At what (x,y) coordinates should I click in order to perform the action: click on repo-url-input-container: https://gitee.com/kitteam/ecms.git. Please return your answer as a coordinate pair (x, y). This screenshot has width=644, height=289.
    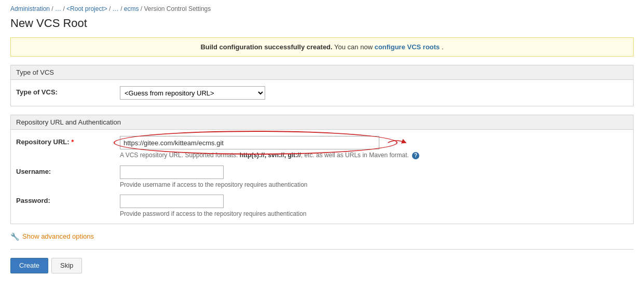
    Looking at the image, I should click on (250, 143).